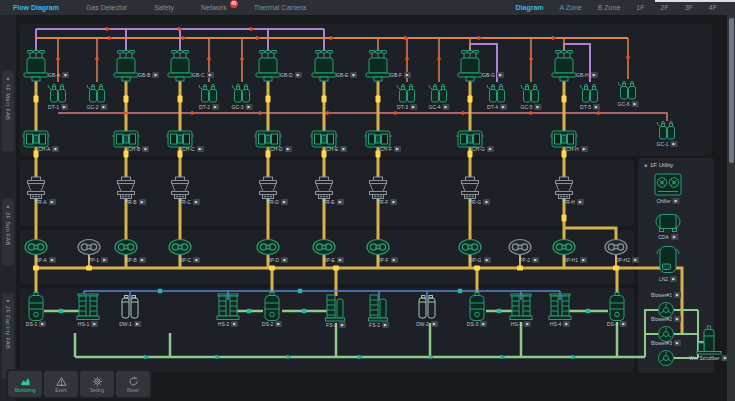 The image size is (735, 401). What do you see at coordinates (470, 248) in the screenshot?
I see `equipment-dp-g` at bounding box center [470, 248].